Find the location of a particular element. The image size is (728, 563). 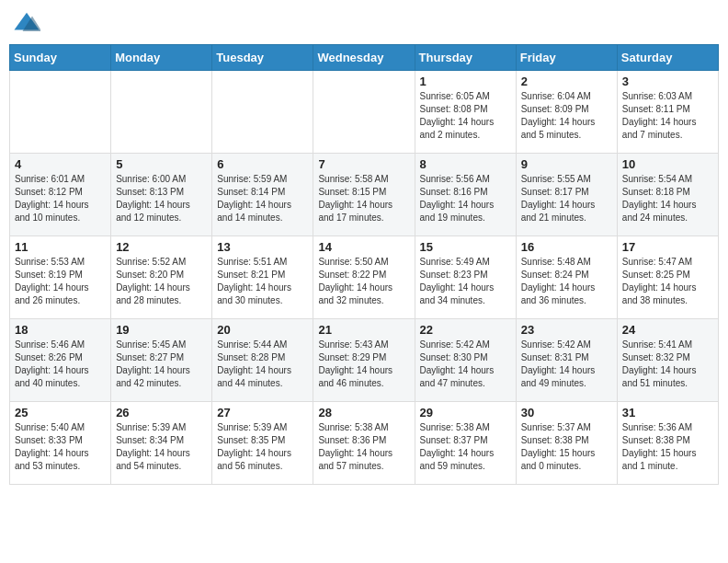

calendar-cell: 30Sunrise: 5:37 AM Sunset: 8:38 PM Dayli… is located at coordinates (566, 443).